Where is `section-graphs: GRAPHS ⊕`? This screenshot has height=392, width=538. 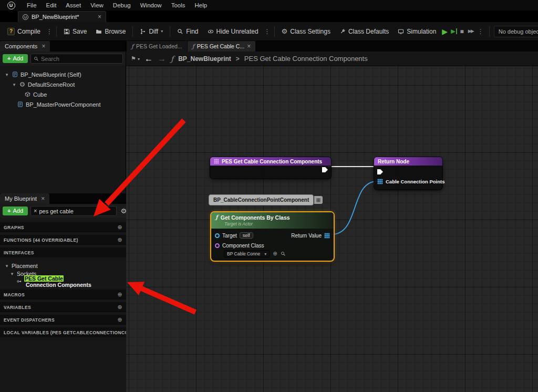
section-graphs: GRAPHS ⊕ is located at coordinates (63, 227).